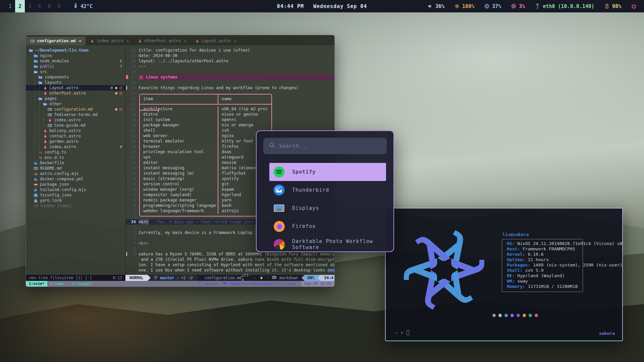 This screenshot has width=644, height=362. Describe the element at coordinates (76, 152) in the screenshot. I see `tree-item-config.ts: TSconfig.ts` at that location.